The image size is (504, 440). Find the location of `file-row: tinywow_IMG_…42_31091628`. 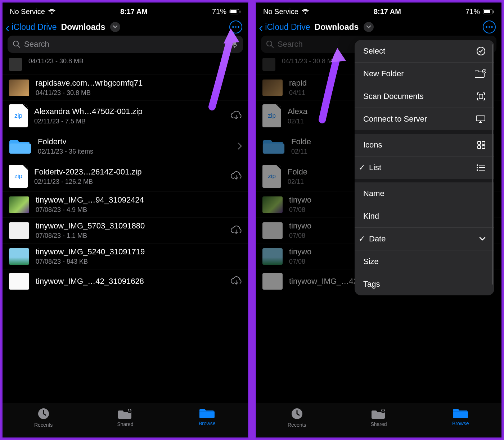

file-row: tinywow_IMG_…42_31091628 is located at coordinates (125, 279).